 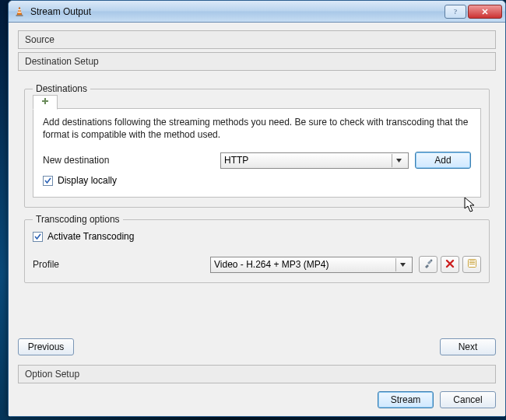 What do you see at coordinates (257, 400) in the screenshot?
I see `dialog-footer: Stream Cancel` at bounding box center [257, 400].